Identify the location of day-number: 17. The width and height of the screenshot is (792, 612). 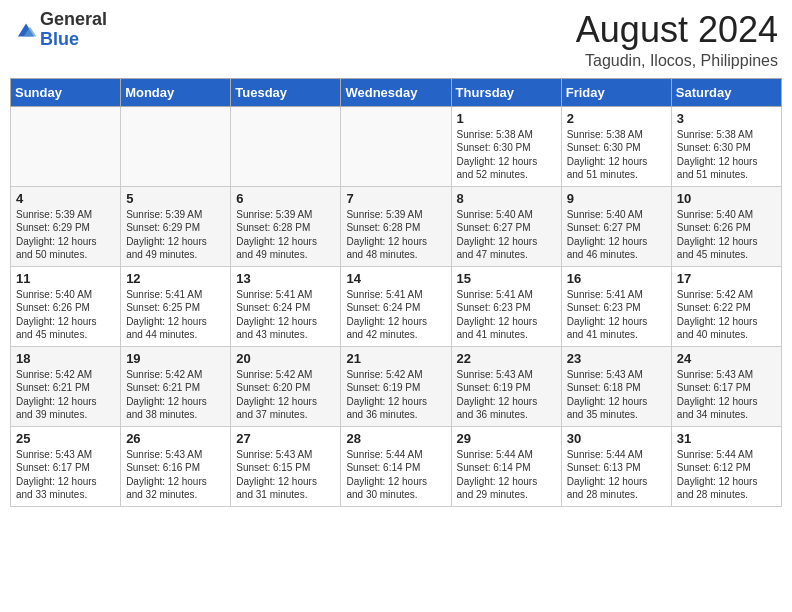
(726, 278).